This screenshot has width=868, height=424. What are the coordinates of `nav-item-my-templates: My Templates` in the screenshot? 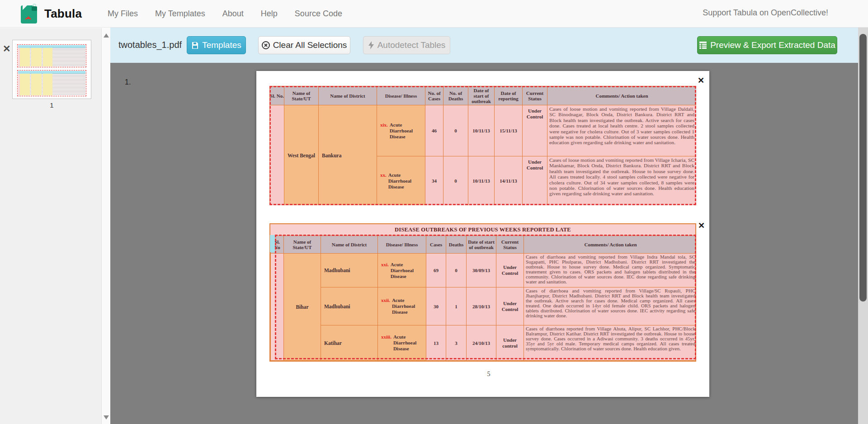 It's located at (180, 14).